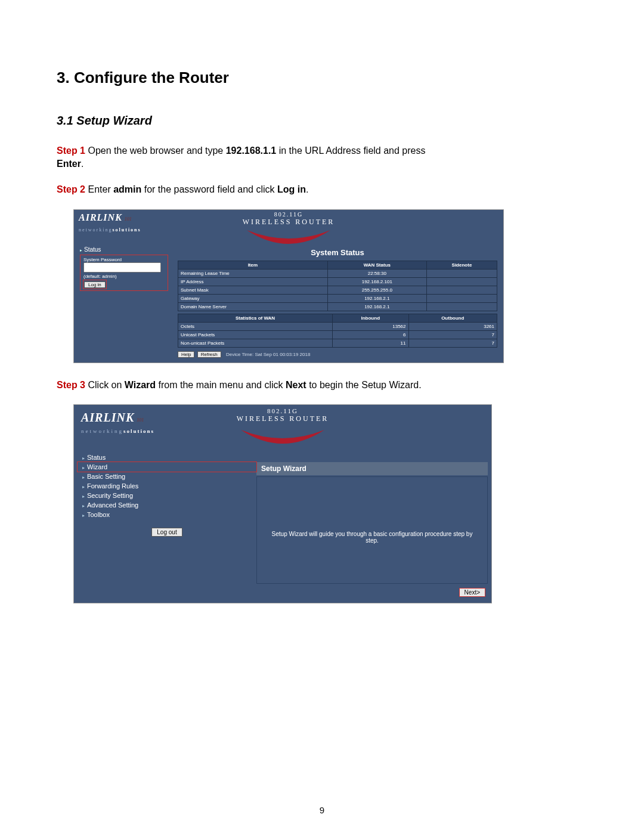  What do you see at coordinates (296, 385) in the screenshot?
I see `step-3-next: Next` at bounding box center [296, 385].